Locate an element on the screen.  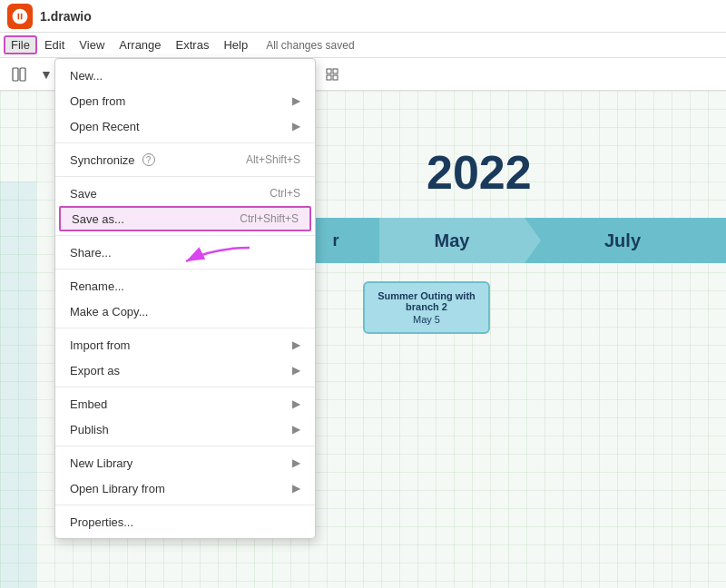
shortcut-save: Ctrl+S is located at coordinates (285, 193).